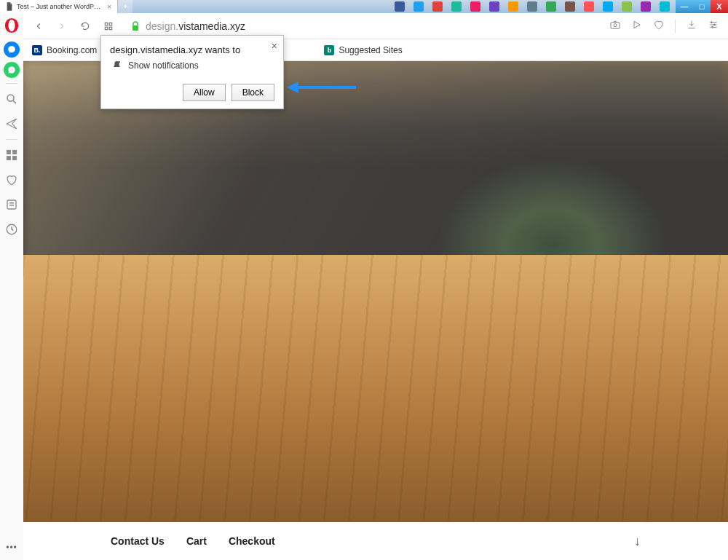 This screenshot has width=728, height=560. Describe the element at coordinates (37, 50) in the screenshot. I see `booking-icon: B.` at that location.